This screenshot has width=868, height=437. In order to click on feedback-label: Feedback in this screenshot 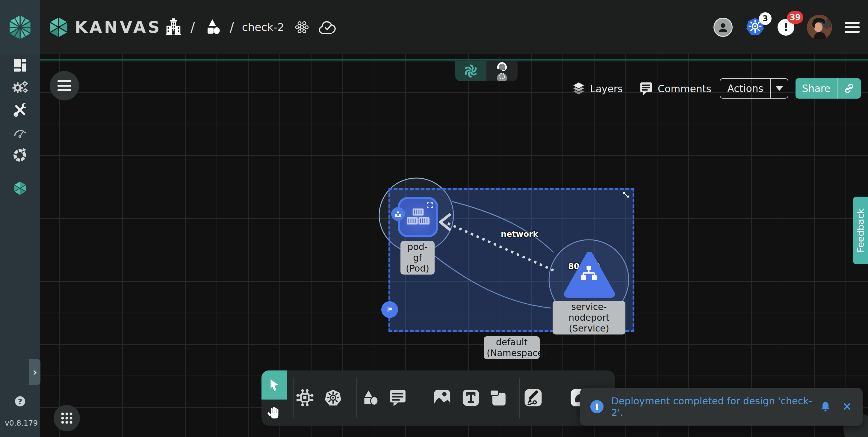, I will do `click(861, 231)`.